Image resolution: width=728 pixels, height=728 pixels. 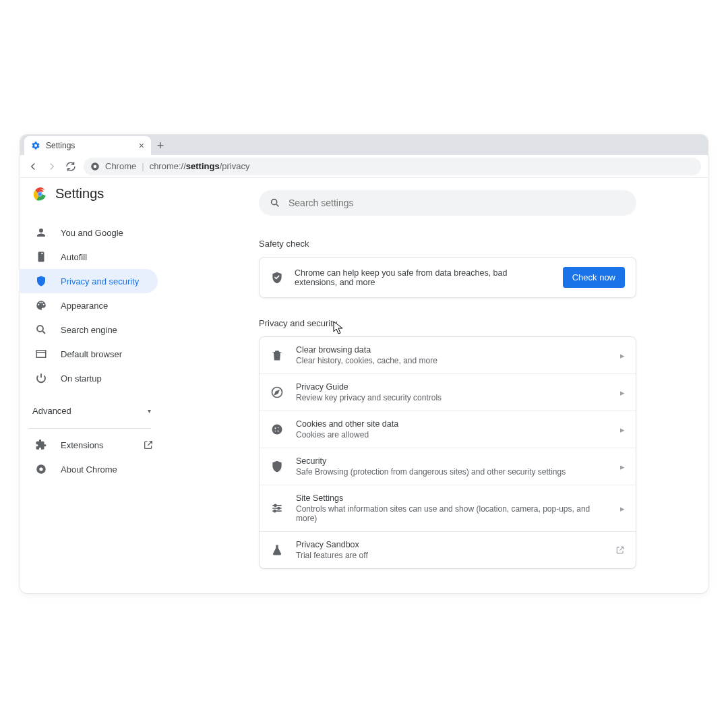 What do you see at coordinates (423, 278) in the screenshot?
I see `safety-check-text: Chrome can help keep you safe from data …` at bounding box center [423, 278].